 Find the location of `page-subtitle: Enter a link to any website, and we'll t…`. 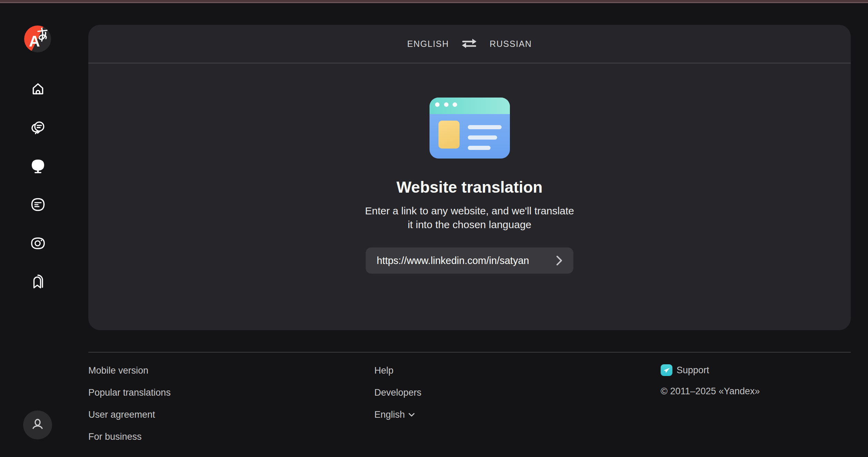

page-subtitle: Enter a link to any website, and we'll t… is located at coordinates (470, 218).